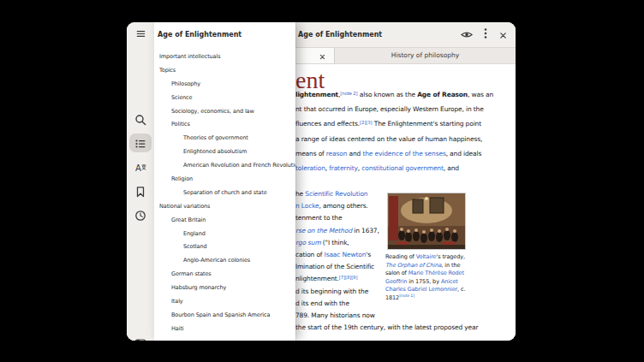  What do you see at coordinates (140, 167) in the screenshot?
I see `languages-button: A` at bounding box center [140, 167].